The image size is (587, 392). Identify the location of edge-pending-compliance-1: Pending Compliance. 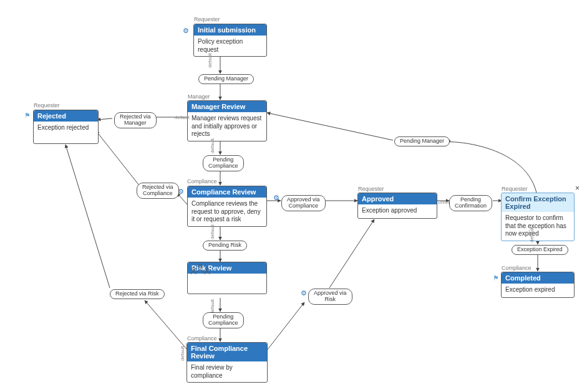
(223, 163).